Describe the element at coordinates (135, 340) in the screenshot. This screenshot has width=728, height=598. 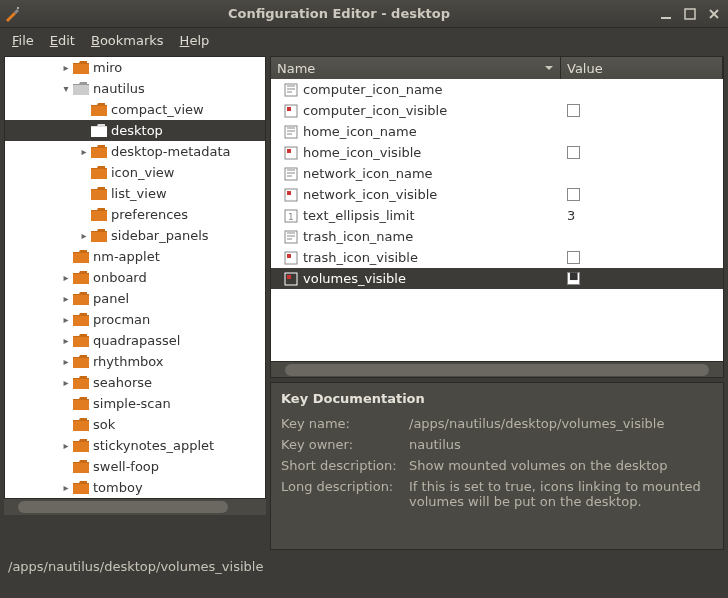
I see `tree-item-quadrapassel: ▸quadrapassel` at that location.